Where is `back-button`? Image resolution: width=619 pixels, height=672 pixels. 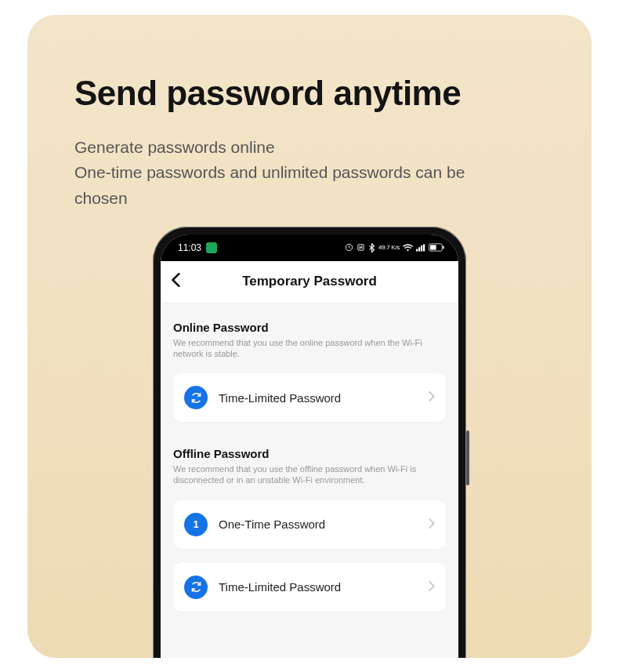 back-button is located at coordinates (176, 282).